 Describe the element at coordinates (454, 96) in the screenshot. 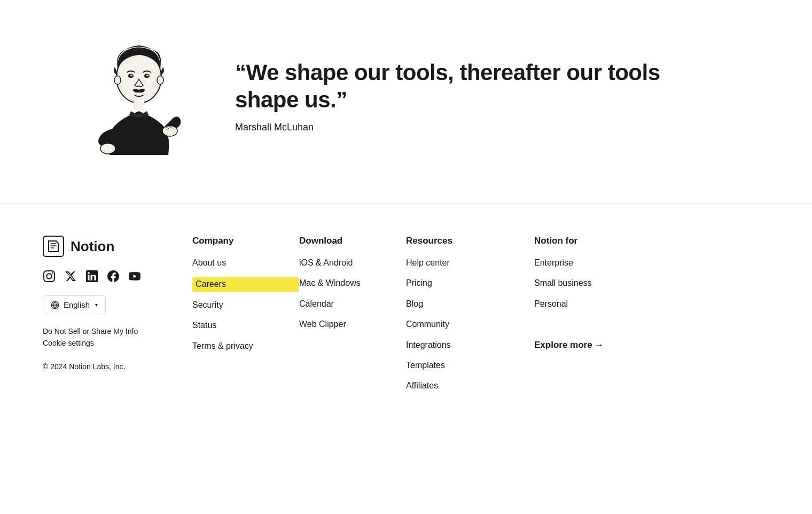

I see `hero-text-block: “We shape our tools, thereafter our tool…` at that location.